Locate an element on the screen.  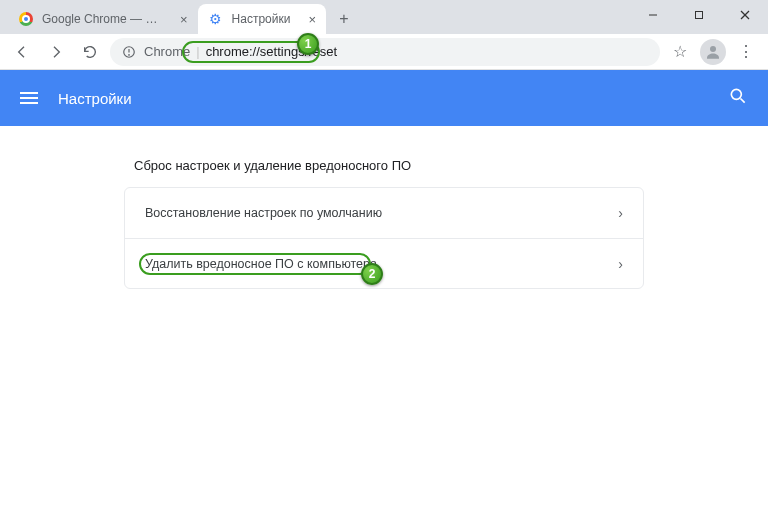
toolbar: Chrome | chrome://settings/reset ☆ ⋮ is located at coordinates (384, 52).